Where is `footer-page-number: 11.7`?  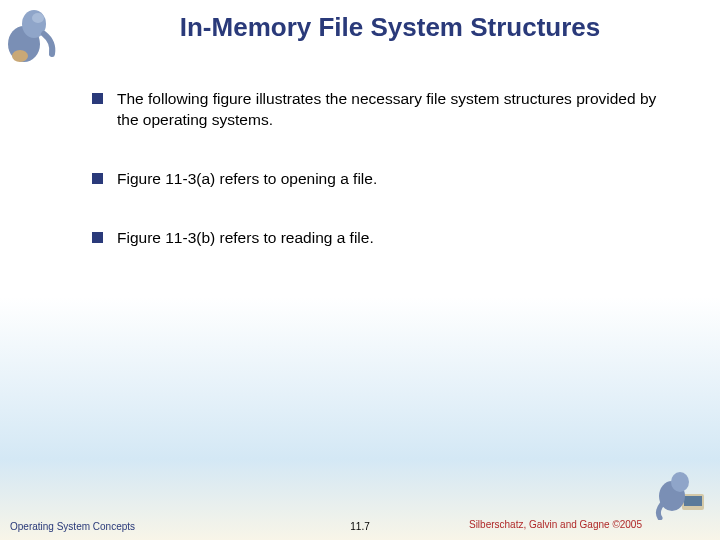
footer-page-number: 11.7 is located at coordinates (360, 526).